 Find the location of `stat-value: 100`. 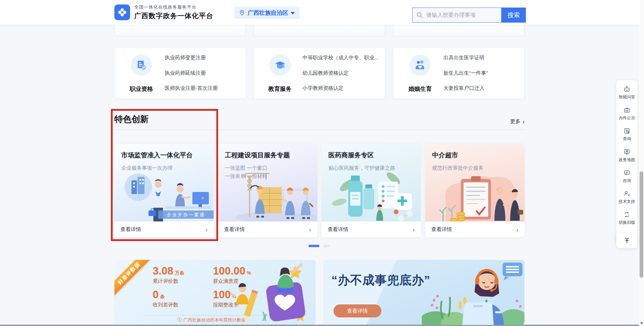

stat-value: 100 is located at coordinates (222, 295).